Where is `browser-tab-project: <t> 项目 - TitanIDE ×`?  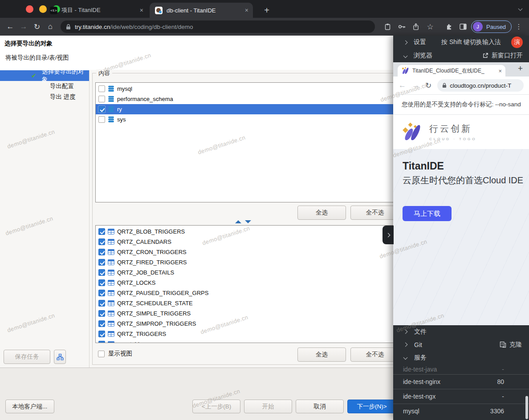
browser-tab-project: <t> 项目 - TitanIDE × is located at coordinates (96, 10).